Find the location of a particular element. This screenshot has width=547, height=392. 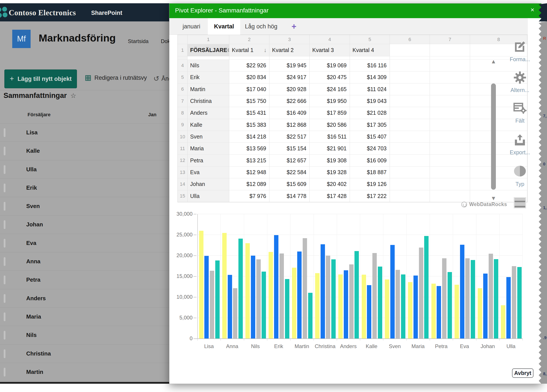

column-header-2: 2 is located at coordinates (249, 40).